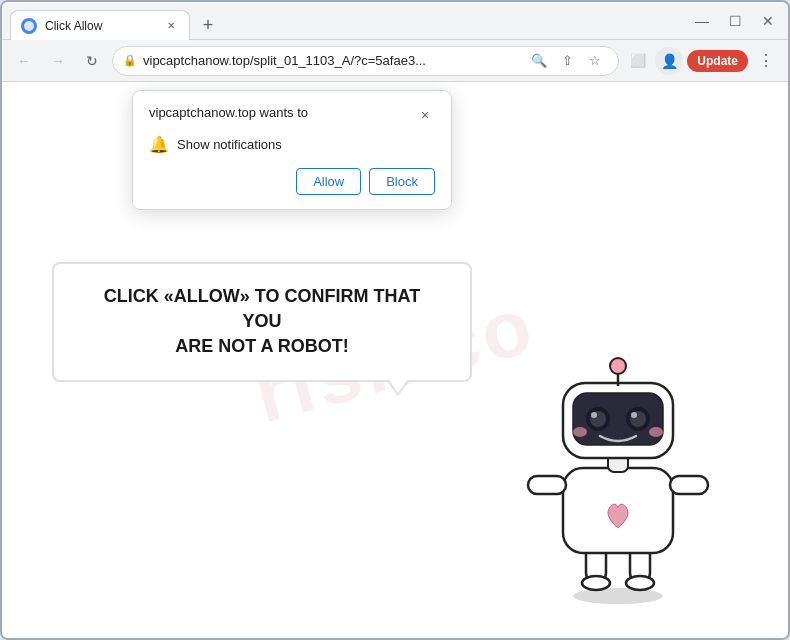 The width and height of the screenshot is (790, 640). Describe the element at coordinates (425, 115) in the screenshot. I see `popup-close-button: ×` at that location.